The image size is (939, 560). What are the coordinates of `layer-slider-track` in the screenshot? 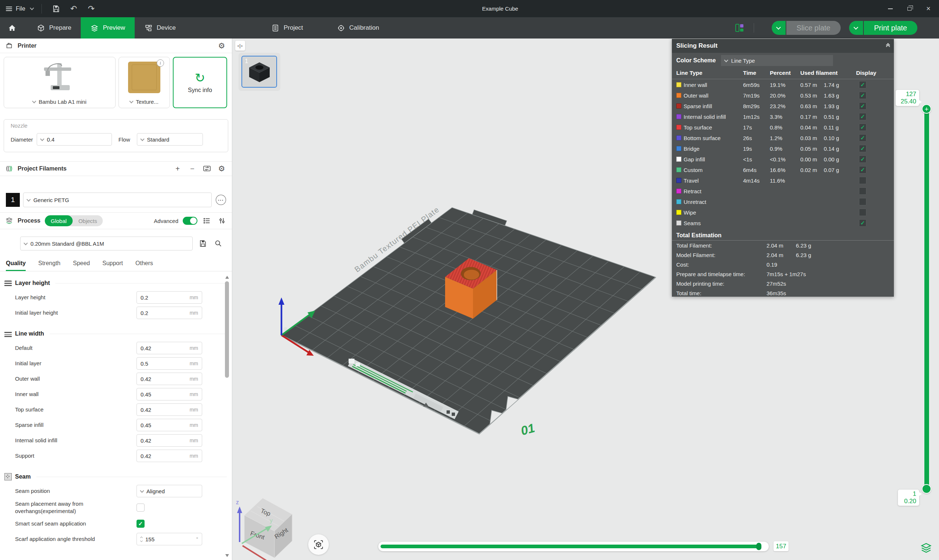 It's located at (927, 299).